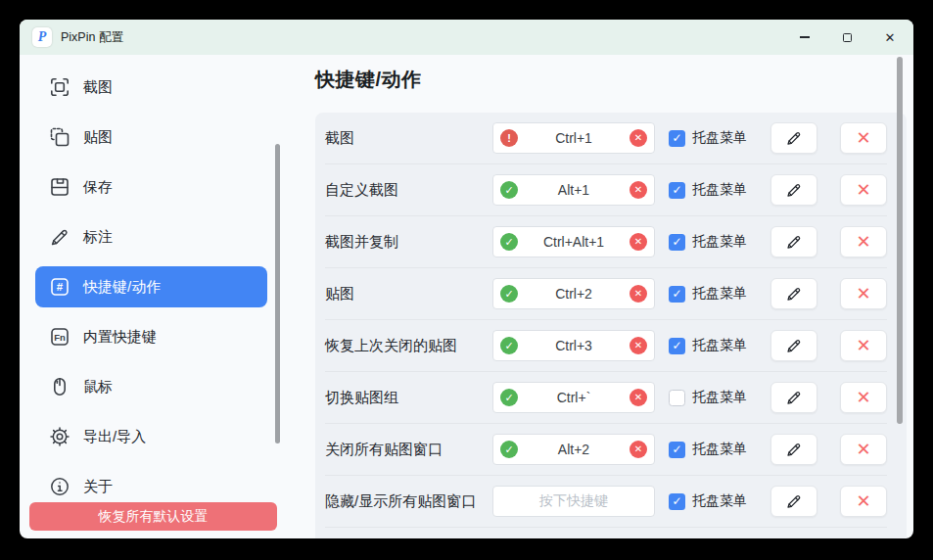 This screenshot has height=560, width=933. I want to click on sidebar-item-label: 关于, so click(98, 488).